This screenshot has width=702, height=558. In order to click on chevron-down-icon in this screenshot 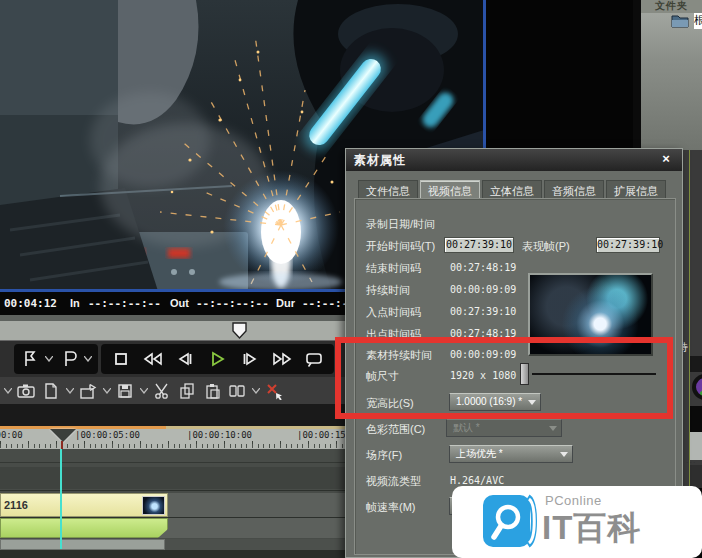, I will do `click(553, 428)`.